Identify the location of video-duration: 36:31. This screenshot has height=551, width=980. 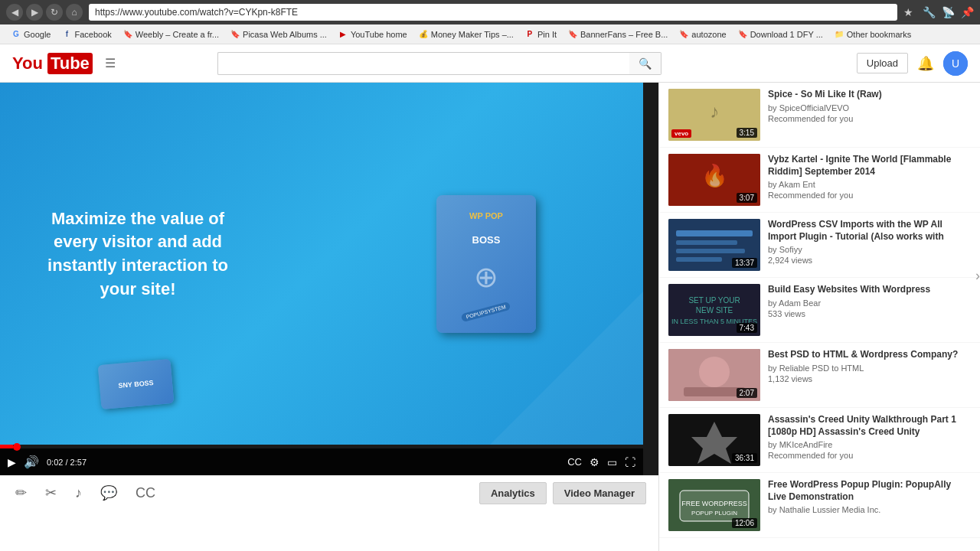
(744, 458).